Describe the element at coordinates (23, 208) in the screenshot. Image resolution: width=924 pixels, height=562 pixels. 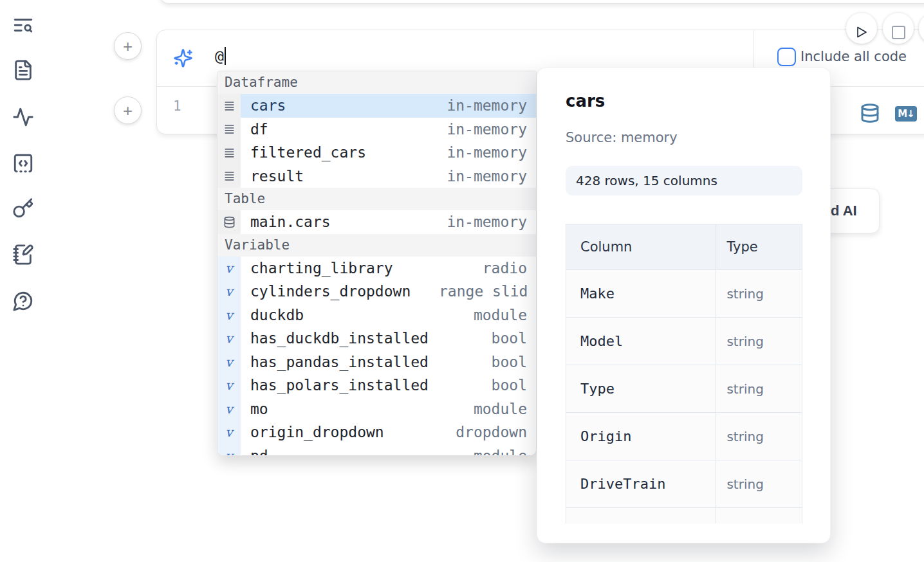
I see `key-icon` at that location.